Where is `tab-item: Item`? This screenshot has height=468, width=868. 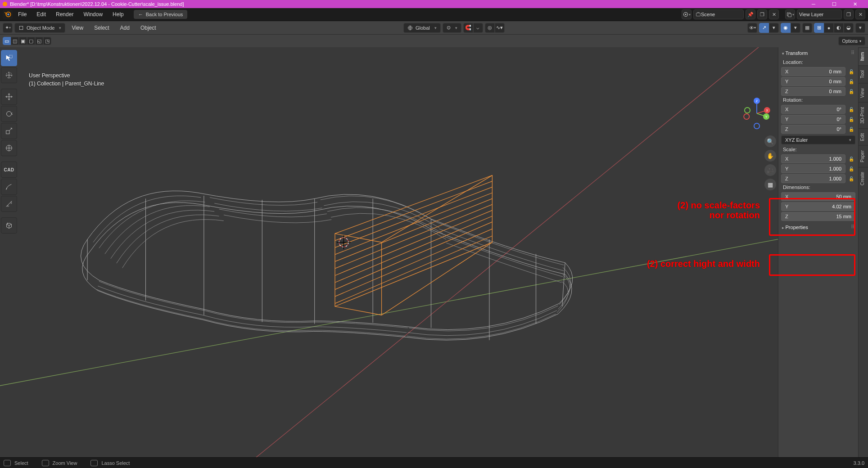
tab-item: Item is located at coordinates (863, 56).